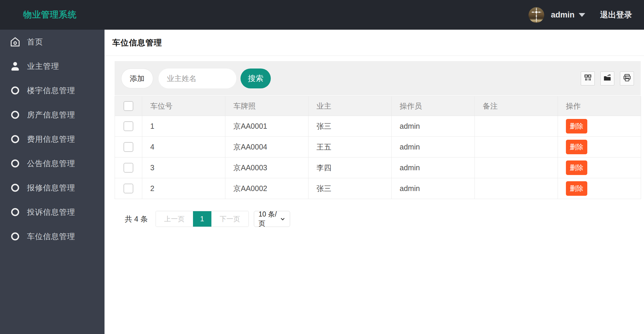 Image resolution: width=644 pixels, height=334 pixels. What do you see at coordinates (433, 106) in the screenshot?
I see `column-header: 操作员` at bounding box center [433, 106].